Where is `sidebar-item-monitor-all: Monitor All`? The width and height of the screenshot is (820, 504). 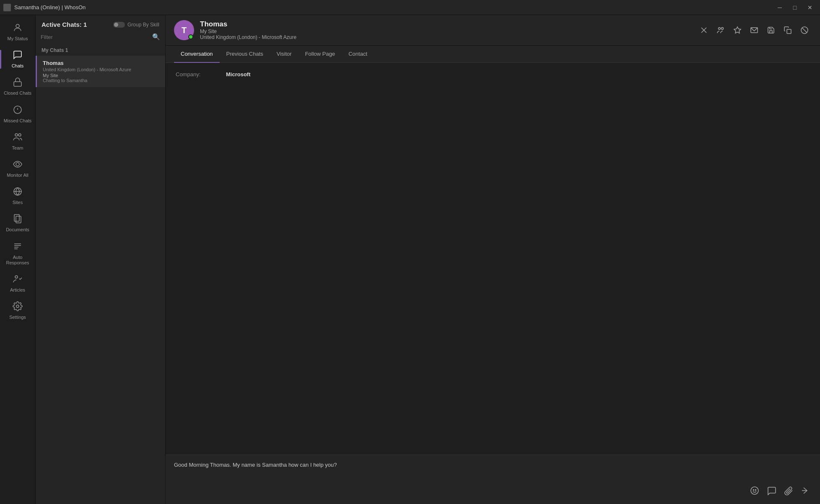 sidebar-item-monitor-all: Monitor All is located at coordinates (18, 168).